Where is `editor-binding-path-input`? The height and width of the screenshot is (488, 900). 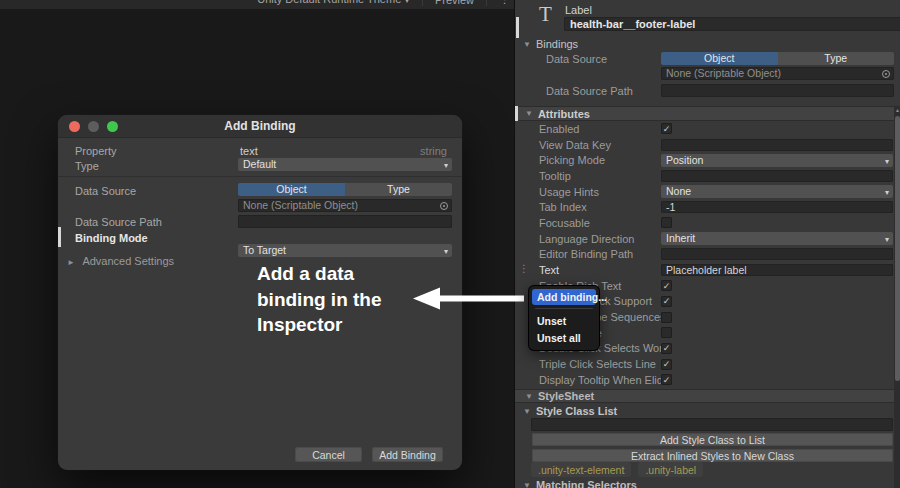 editor-binding-path-input is located at coordinates (777, 254).